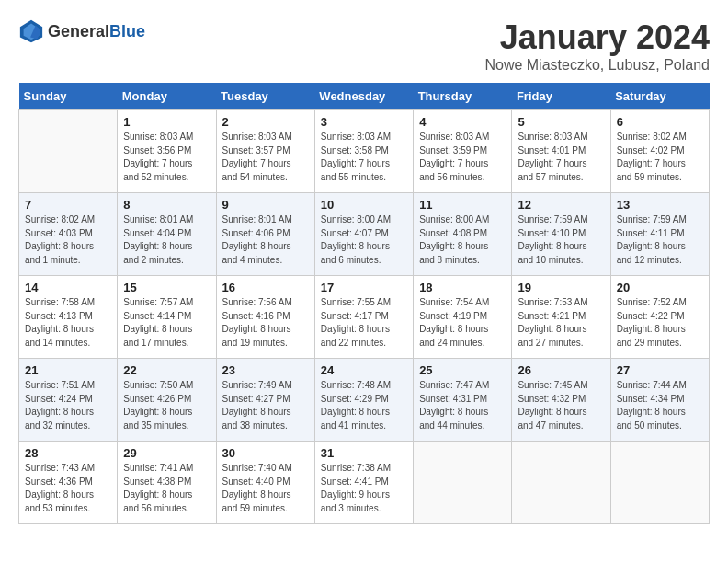 The width and height of the screenshot is (728, 563). Describe the element at coordinates (127, 31) in the screenshot. I see `logo-blue: Blue` at that location.